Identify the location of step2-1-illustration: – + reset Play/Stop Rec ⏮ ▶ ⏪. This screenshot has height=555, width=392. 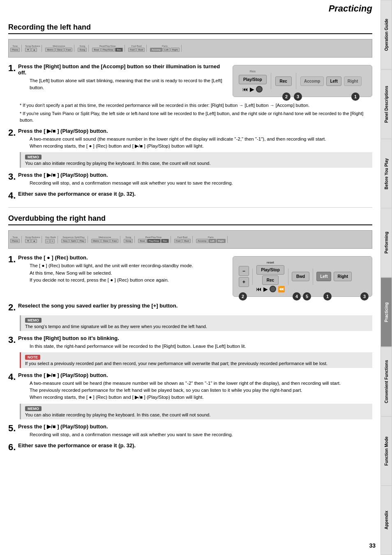
(302, 275).